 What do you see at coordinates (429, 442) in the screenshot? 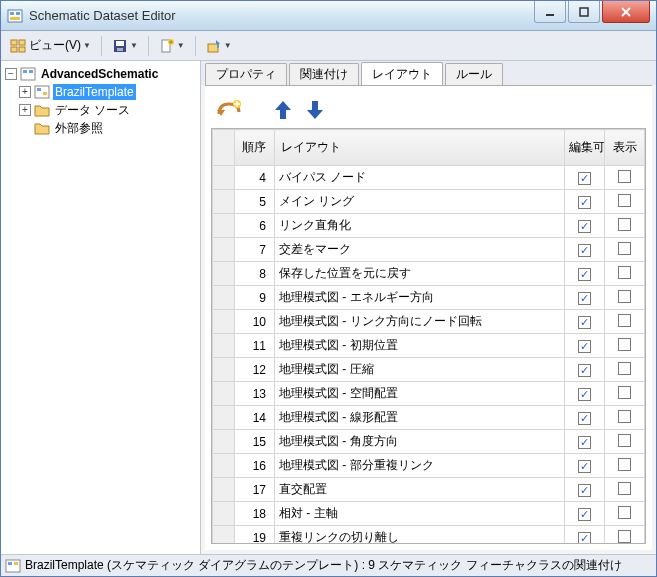
I see `table-row: 15地理模式図 - 角度方向` at bounding box center [429, 442].